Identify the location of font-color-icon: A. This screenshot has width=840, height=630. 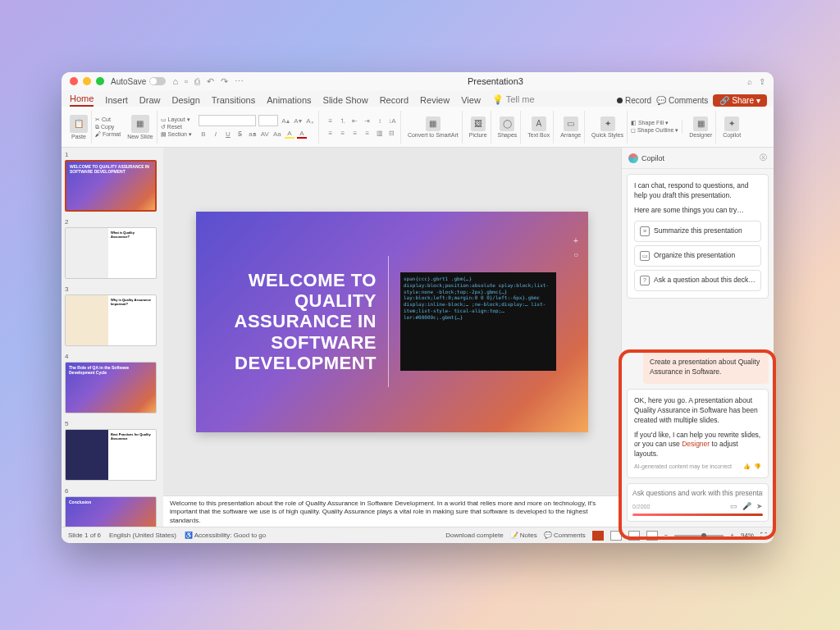
(302, 134).